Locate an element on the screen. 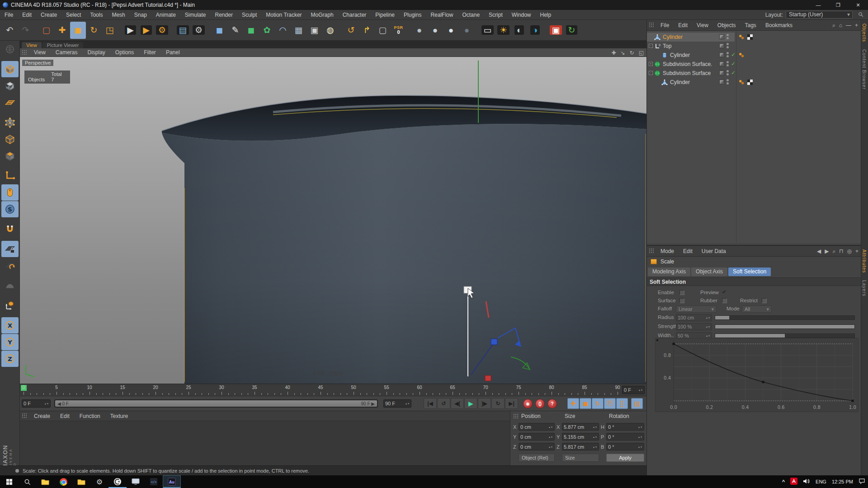 This screenshot has width=868, height=488. restrict-checkbox is located at coordinates (764, 301).